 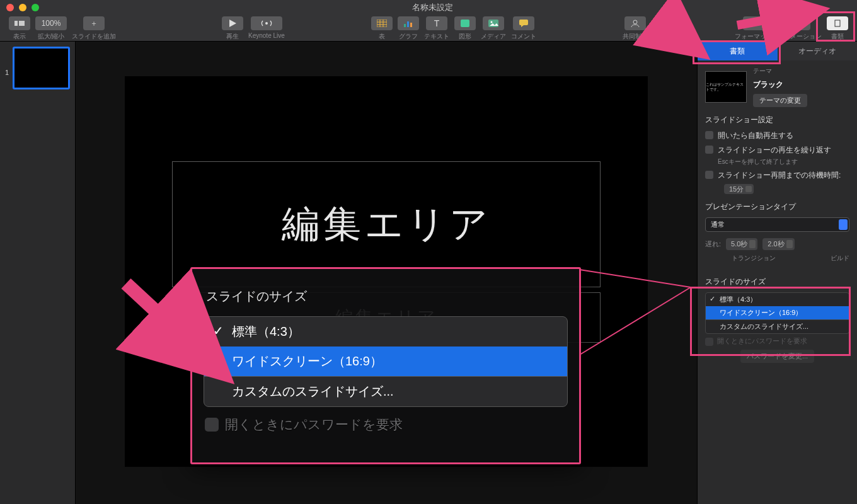 What do you see at coordinates (761, 312) in the screenshot?
I see `slide-size-wide-label: ワイドスクリーン（16:9）` at bounding box center [761, 312].